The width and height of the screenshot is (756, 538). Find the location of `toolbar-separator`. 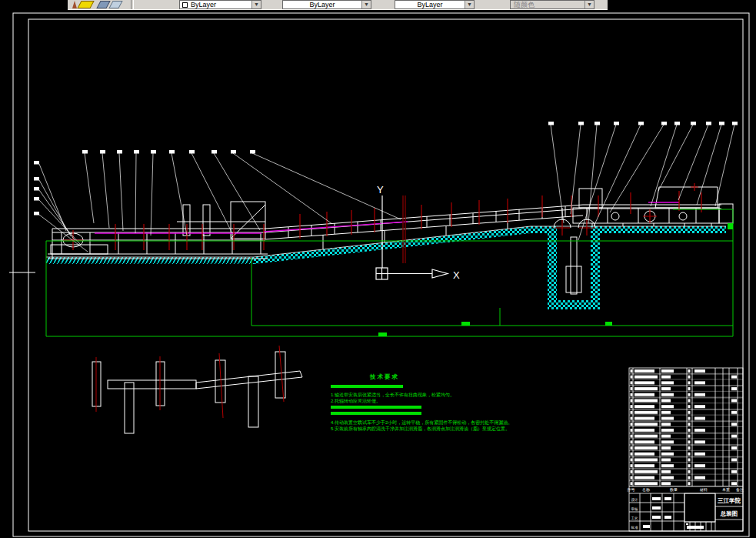

toolbar-separator is located at coordinates (132, 5).